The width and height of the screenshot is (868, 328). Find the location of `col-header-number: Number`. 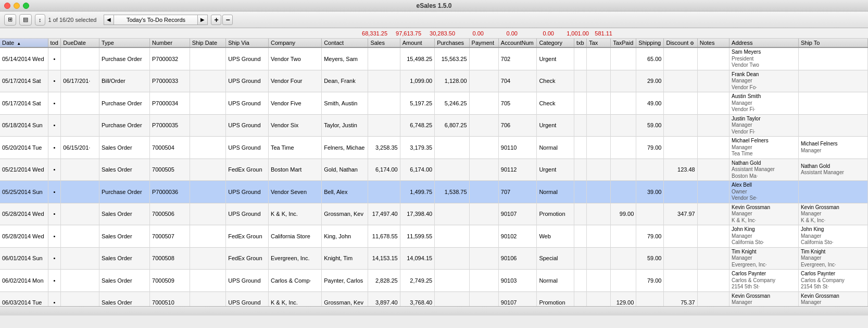

col-header-number: Number is located at coordinates (170, 43).